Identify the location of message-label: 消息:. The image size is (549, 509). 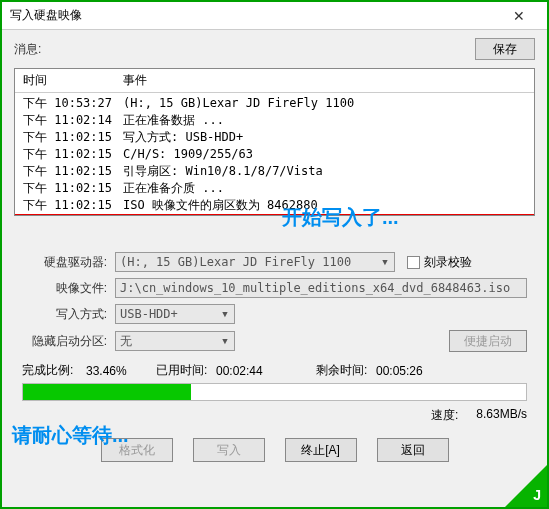
(244, 50).